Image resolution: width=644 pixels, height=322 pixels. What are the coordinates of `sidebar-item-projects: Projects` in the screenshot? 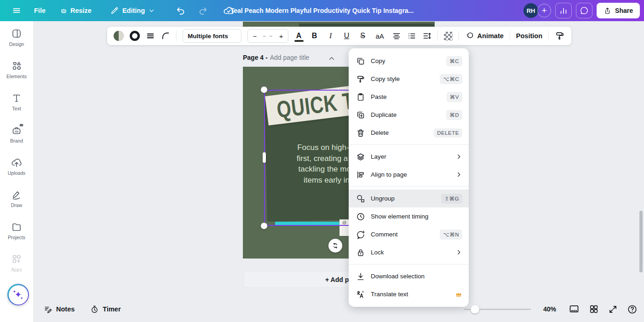 It's located at (17, 230).